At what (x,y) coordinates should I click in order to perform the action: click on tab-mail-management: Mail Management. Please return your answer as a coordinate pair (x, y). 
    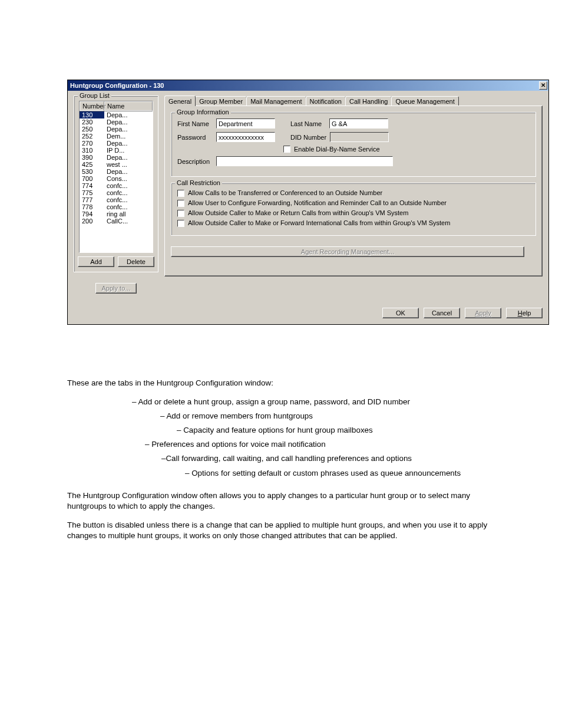
    Looking at the image, I should click on (276, 101).